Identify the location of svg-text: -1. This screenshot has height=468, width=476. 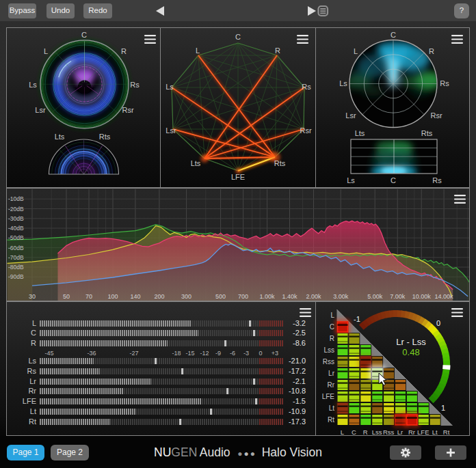
(357, 319).